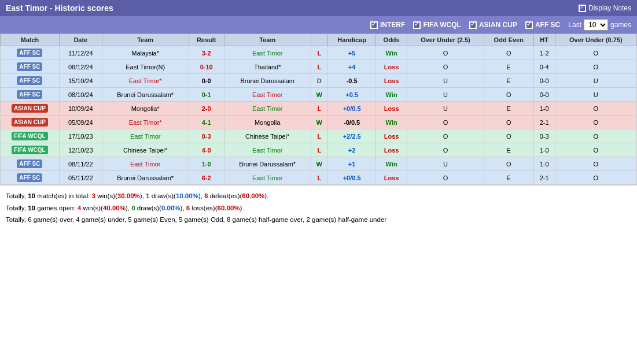  I want to click on filter-bar: INTERF FIFA WCQL ASIAN CUP AFF SC Last 1…, so click(318, 25).